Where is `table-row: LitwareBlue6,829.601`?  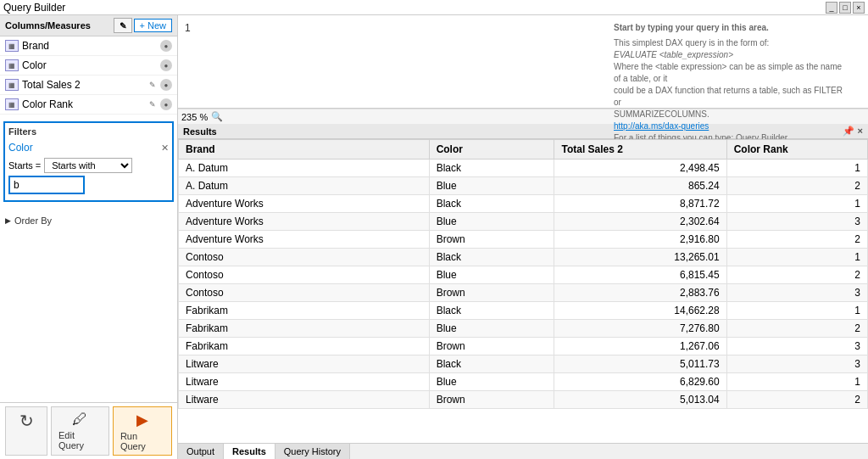
table-row: LitwareBlue6,829.601 is located at coordinates (524, 382).